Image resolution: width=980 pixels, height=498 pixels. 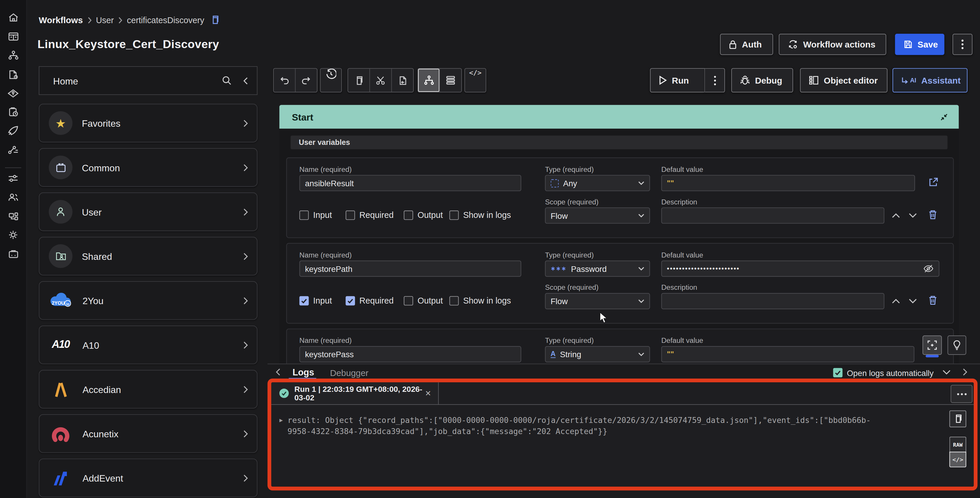 I want to click on history-button, so click(x=331, y=80).